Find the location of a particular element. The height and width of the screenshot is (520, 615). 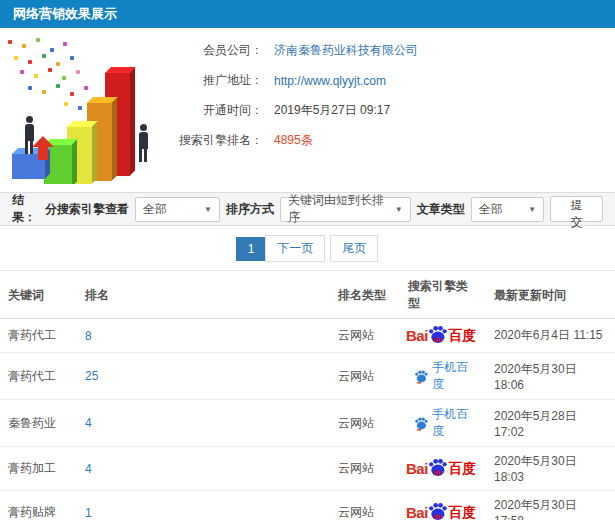

header-rank: 排名 is located at coordinates (204, 295).